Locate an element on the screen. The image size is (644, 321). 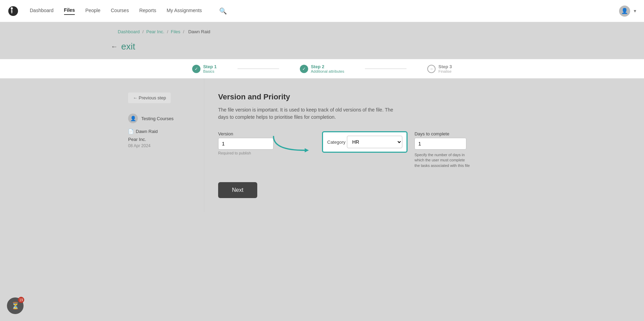
step-1: ✓ Step 1 Basics is located at coordinates (204, 69).